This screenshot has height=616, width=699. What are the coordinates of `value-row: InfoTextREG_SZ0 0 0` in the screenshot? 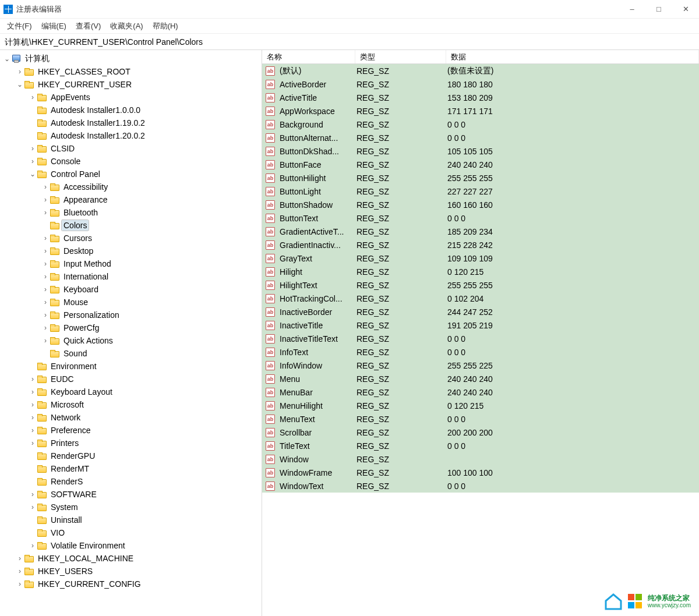 It's located at (481, 352).